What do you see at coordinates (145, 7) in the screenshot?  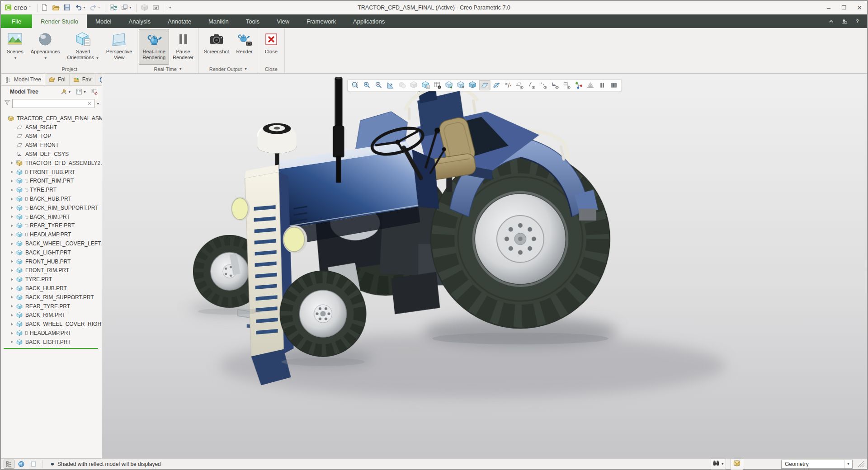 I see `model-display-button` at bounding box center [145, 7].